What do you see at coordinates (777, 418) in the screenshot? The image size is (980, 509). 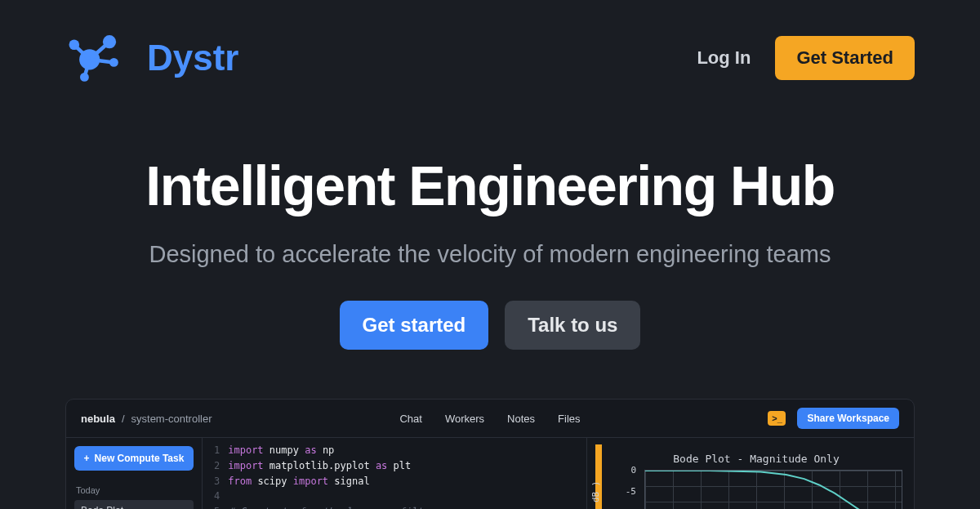 I see `terminal-icon: >_` at bounding box center [777, 418].